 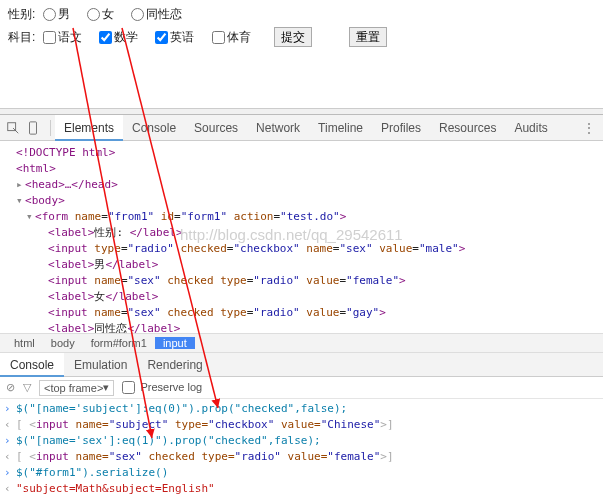 What do you see at coordinates (10, 388) in the screenshot?
I see `clear-console-icon: ⊘` at bounding box center [10, 388].